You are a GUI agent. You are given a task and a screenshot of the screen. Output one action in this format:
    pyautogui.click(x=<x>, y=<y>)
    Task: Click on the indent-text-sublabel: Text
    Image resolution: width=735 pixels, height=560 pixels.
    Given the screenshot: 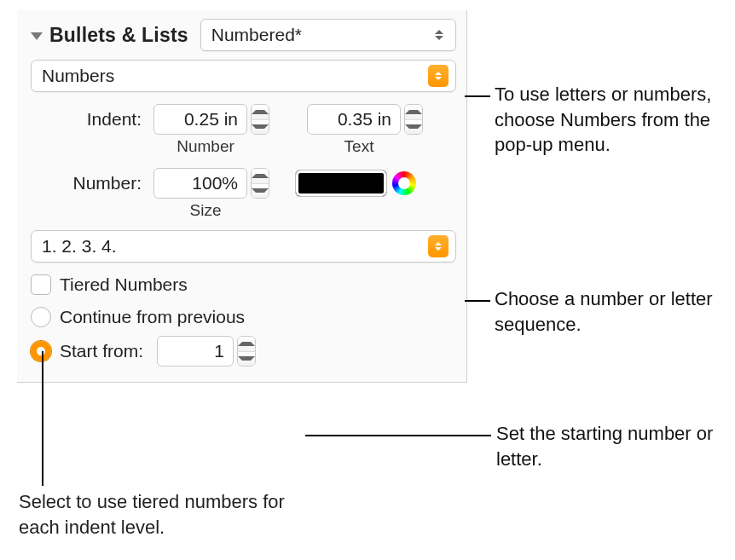 What is the action you would take?
    pyautogui.click(x=359, y=147)
    